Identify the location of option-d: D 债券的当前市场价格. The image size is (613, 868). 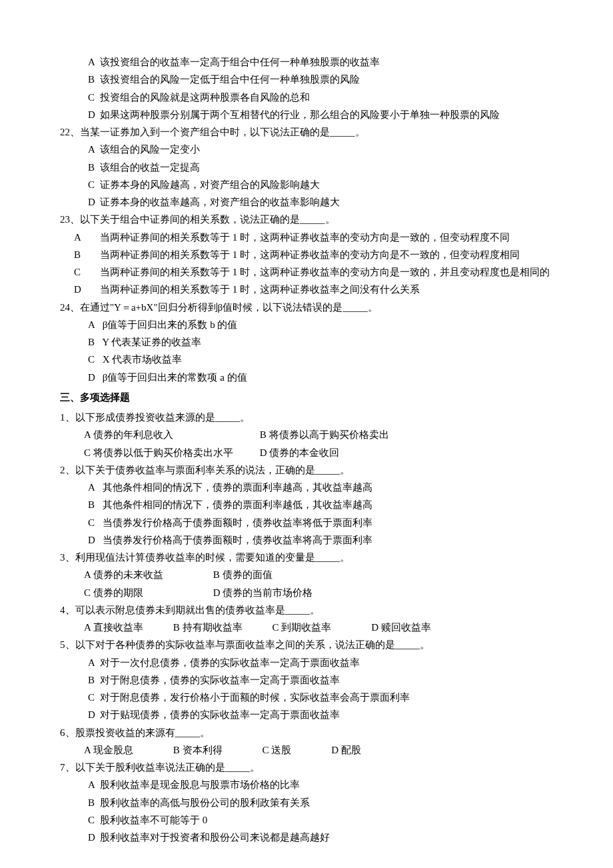
(263, 593).